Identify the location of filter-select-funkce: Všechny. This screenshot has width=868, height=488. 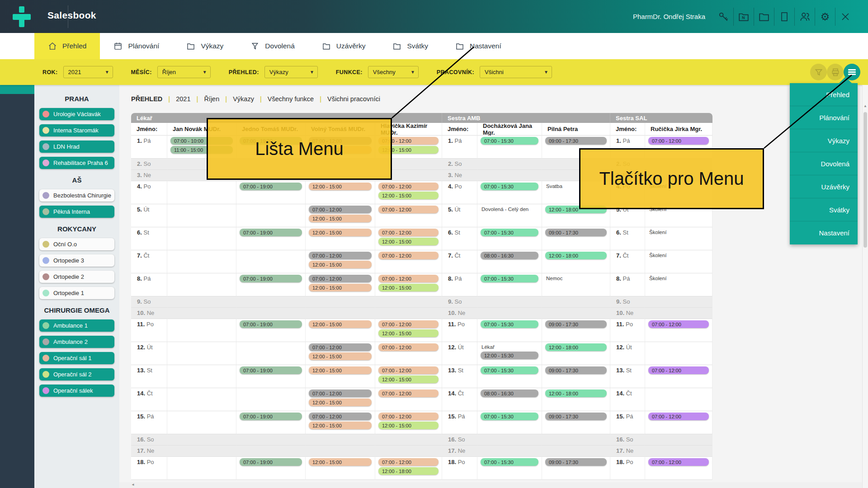
(393, 72).